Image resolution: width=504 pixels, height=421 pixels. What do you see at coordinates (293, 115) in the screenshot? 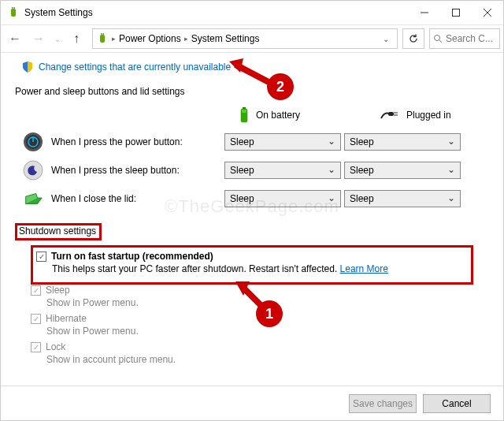
I see `column-header-battery: On battery` at bounding box center [293, 115].